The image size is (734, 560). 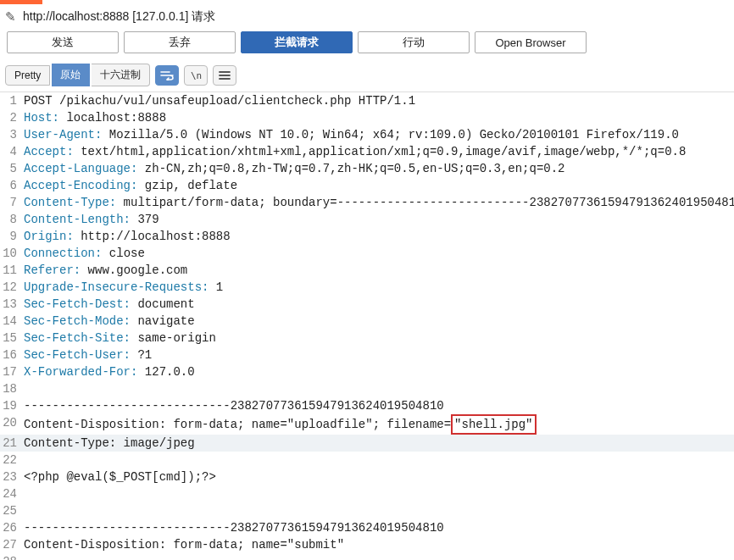 I want to click on code-line: Origin: http://localhost:8888, so click(x=379, y=236).